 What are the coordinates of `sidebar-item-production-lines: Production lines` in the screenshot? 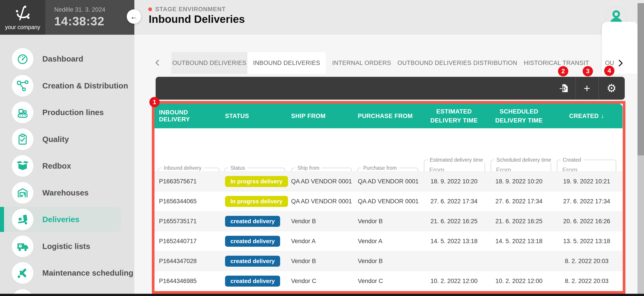 It's located at (60, 112).